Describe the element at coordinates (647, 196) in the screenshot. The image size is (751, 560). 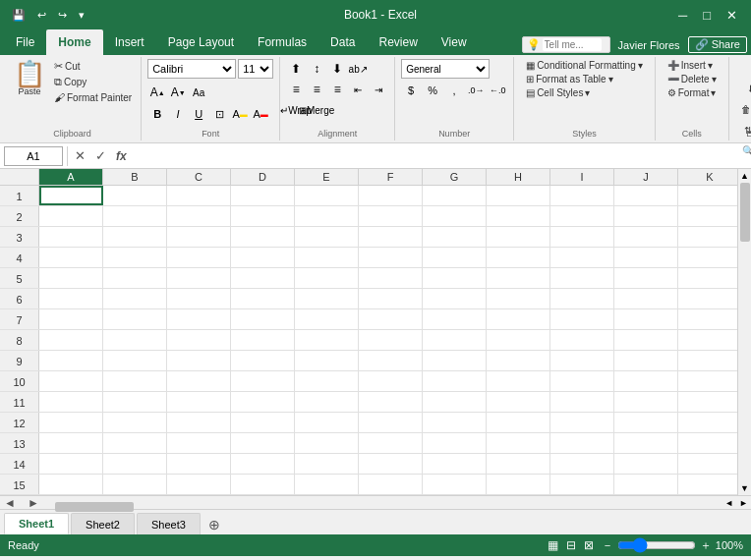
I see `cell-J1` at that location.